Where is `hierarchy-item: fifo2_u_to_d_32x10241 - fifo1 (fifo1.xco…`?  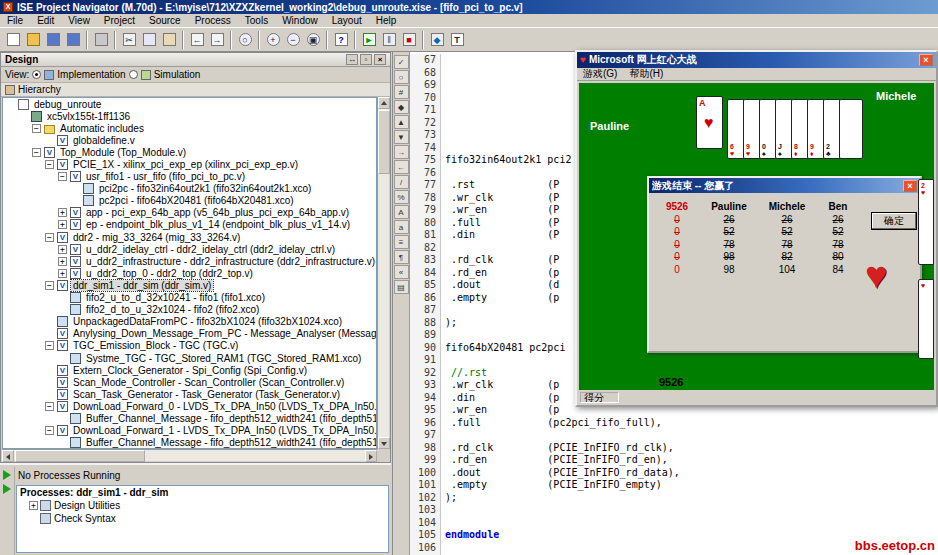 hierarchy-item: fifo2_u_to_d_32x10241 - fifo1 (fifo1.xco… is located at coordinates (190, 298).